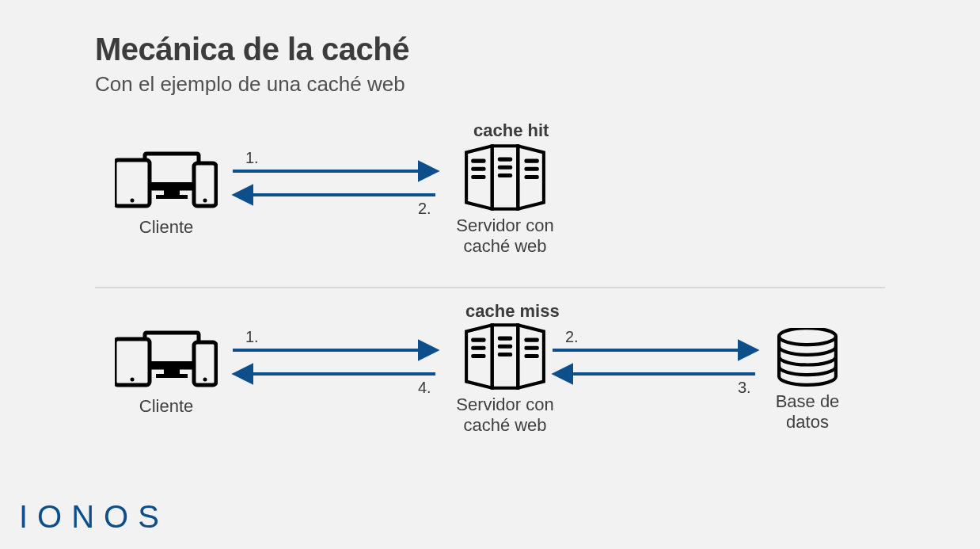  I want to click on client-label-2: Cliente, so click(166, 406).